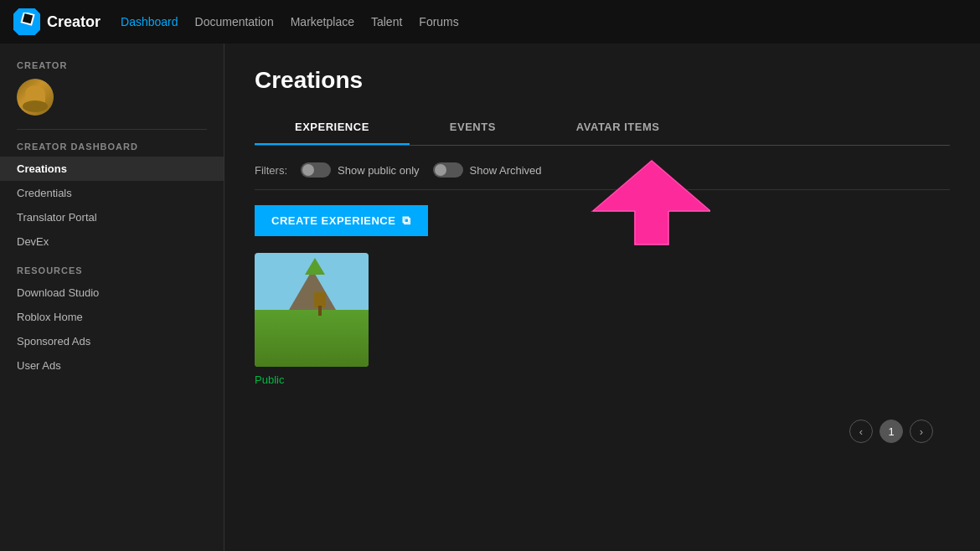  I want to click on tab-experience: EXPERIENCE, so click(332, 127).